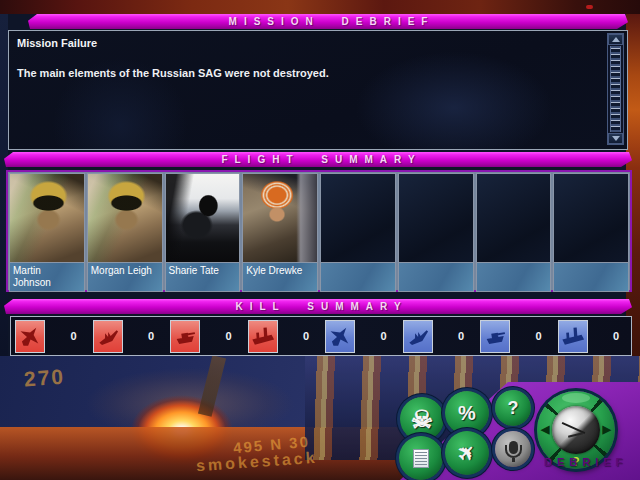  Describe the element at coordinates (467, 414) in the screenshot. I see `percent-icon: %` at that location.